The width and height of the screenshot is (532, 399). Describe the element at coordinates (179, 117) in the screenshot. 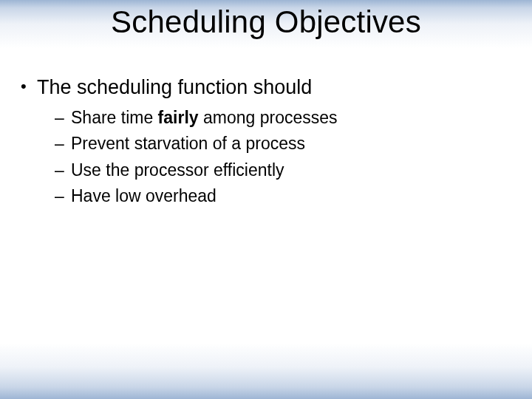

I see `text-bold: fairly` at that location.